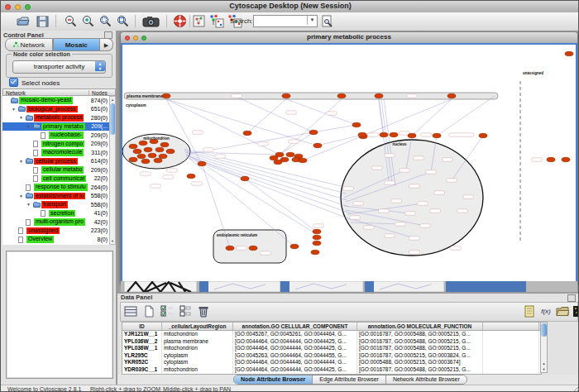  What do you see at coordinates (295, 326) in the screenshot?
I see `table-header-cell: annotation.GO CELLULAR_COMPONENT` at bounding box center [295, 326].